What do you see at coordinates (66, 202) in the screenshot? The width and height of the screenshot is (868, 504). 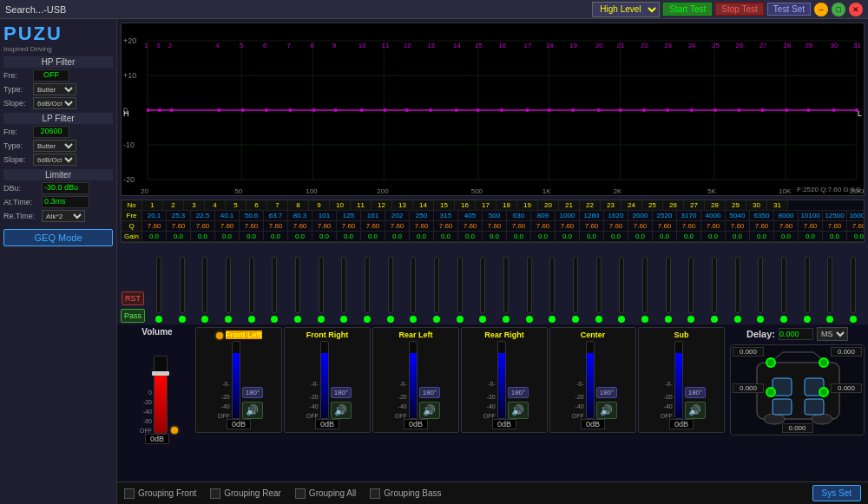 I see `limiter-at-value: 0.3ms` at bounding box center [66, 202].